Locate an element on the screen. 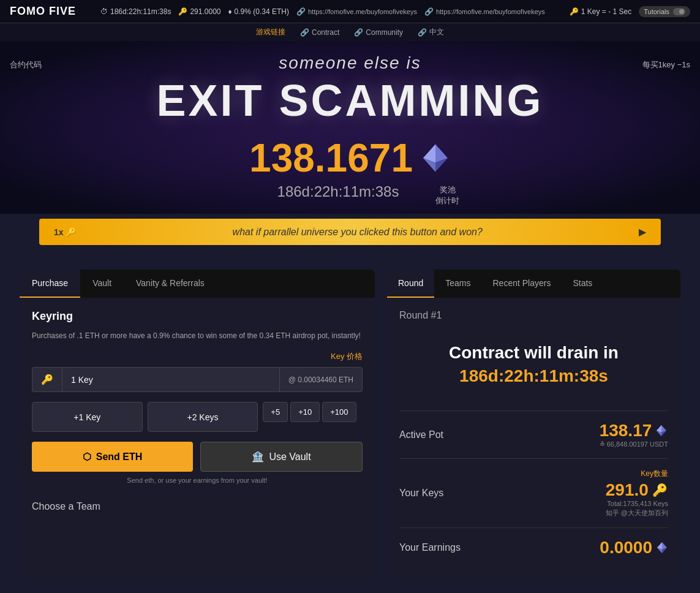  use-vault-button: 🏦 Use Vault is located at coordinates (282, 457).